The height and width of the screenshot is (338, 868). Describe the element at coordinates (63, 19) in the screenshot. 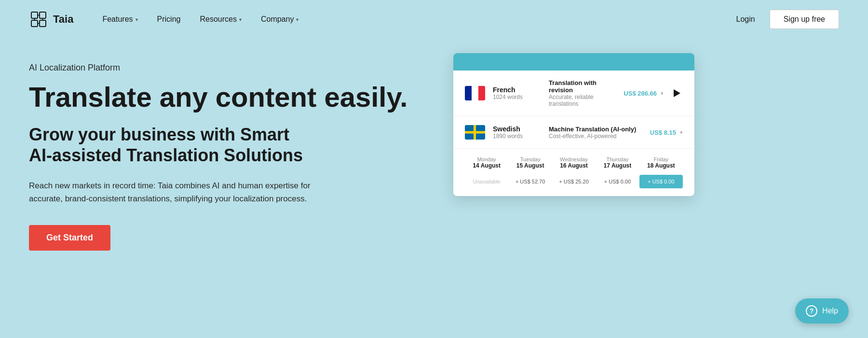

I see `logo-text: Taia` at that location.